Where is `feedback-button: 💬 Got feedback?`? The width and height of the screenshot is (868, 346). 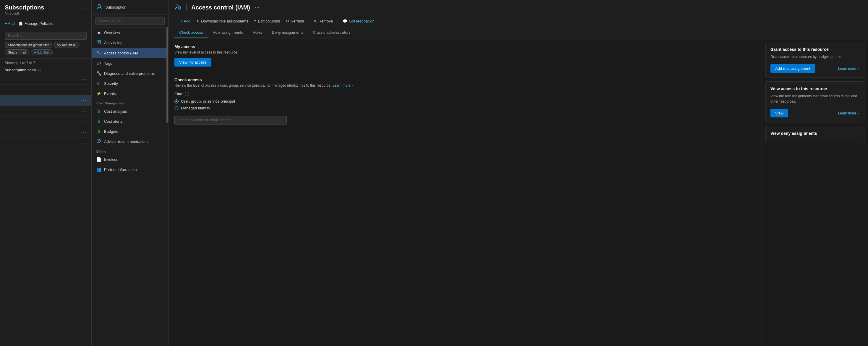
feedback-button: 💬 Got feedback? is located at coordinates (359, 21).